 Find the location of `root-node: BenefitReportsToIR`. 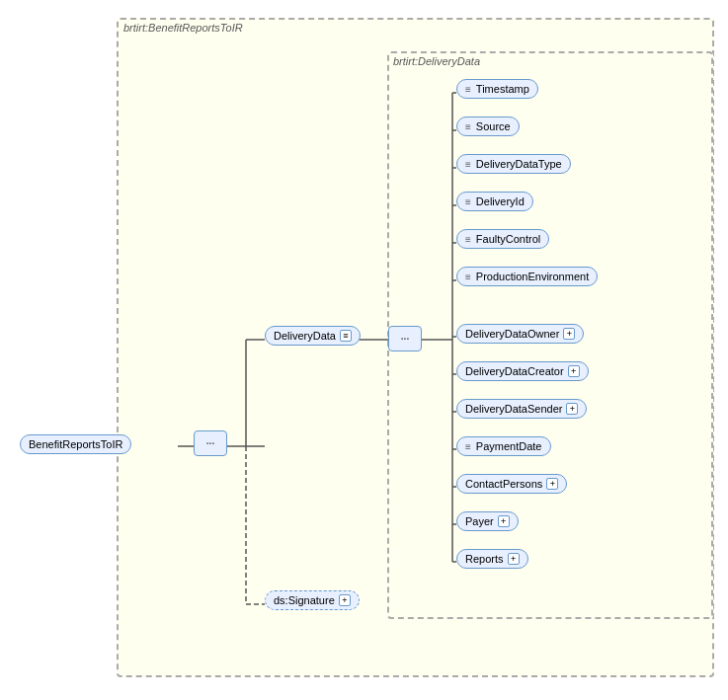

root-node: BenefitReportsToIR is located at coordinates (75, 444).